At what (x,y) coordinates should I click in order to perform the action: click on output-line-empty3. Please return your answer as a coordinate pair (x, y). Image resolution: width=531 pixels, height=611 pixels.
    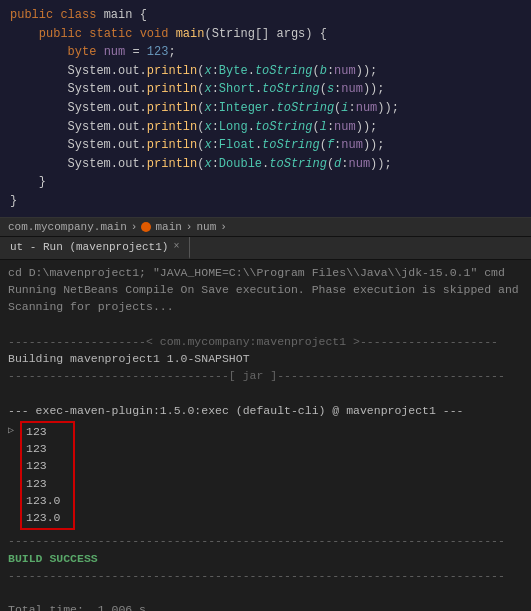
    Looking at the image, I should click on (266, 592).